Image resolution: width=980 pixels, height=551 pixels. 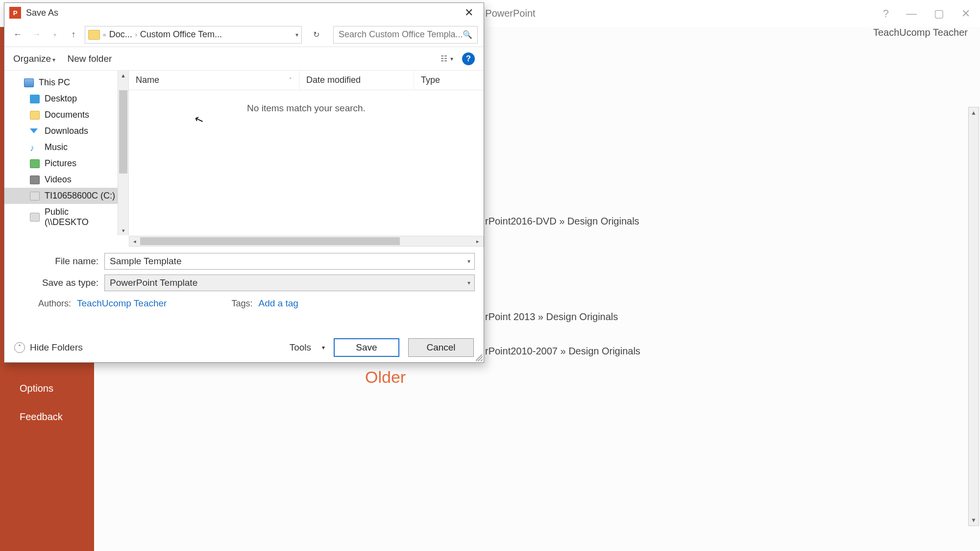 I want to click on backstage-options: Options, so click(x=36, y=388).